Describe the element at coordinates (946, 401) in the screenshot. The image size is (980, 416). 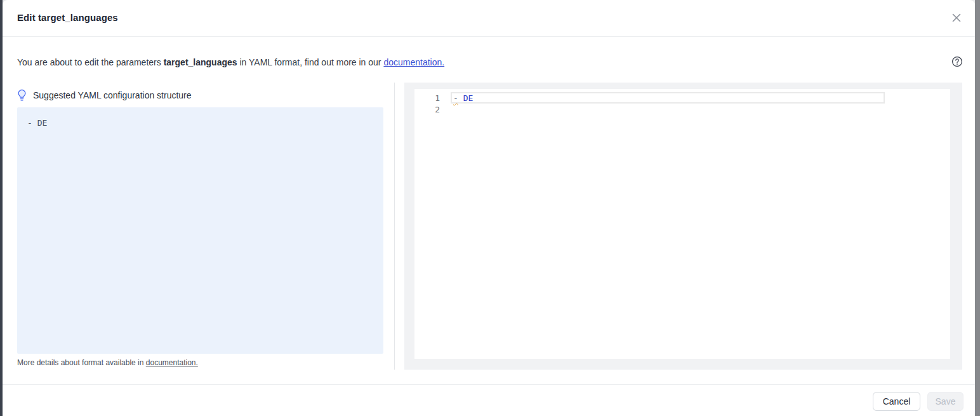
I see `save-button: Save` at that location.